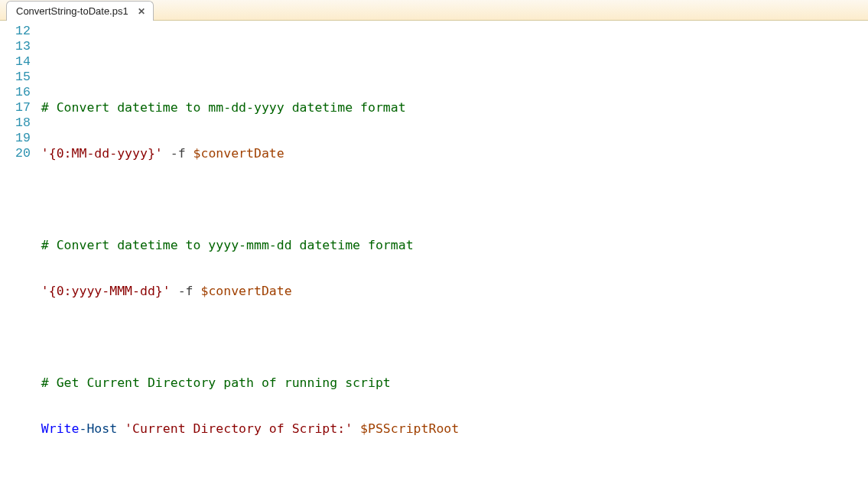  Describe the element at coordinates (23, 77) in the screenshot. I see `line-number: 15` at that location.